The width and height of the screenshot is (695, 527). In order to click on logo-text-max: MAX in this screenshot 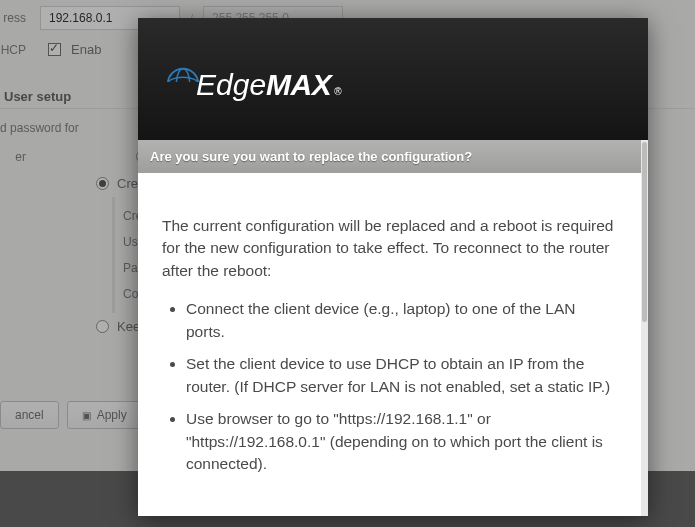, I will do `click(298, 85)`.